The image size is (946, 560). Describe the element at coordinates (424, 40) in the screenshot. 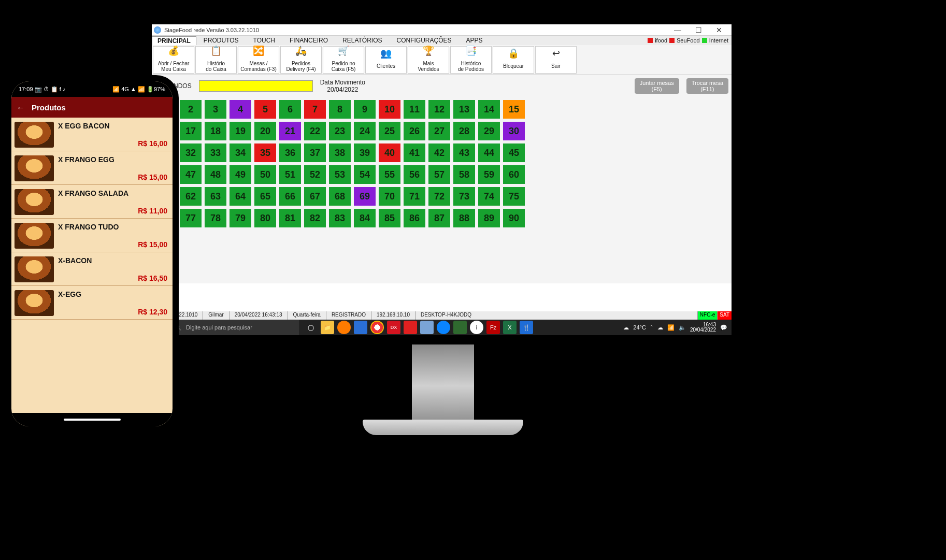

I see `menu-config: CONFIGURAÇÕES` at that location.